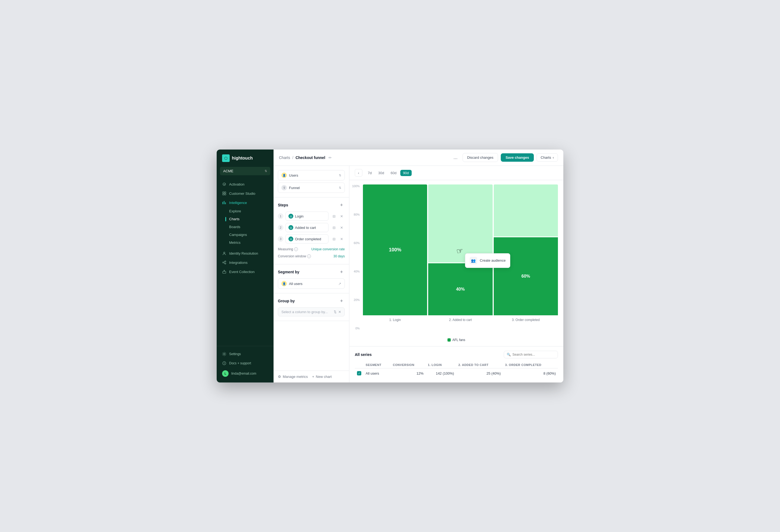 This screenshot has height=532, width=780. I want to click on breadcrumb: Charts / Checkout funnel ✏, so click(305, 158).